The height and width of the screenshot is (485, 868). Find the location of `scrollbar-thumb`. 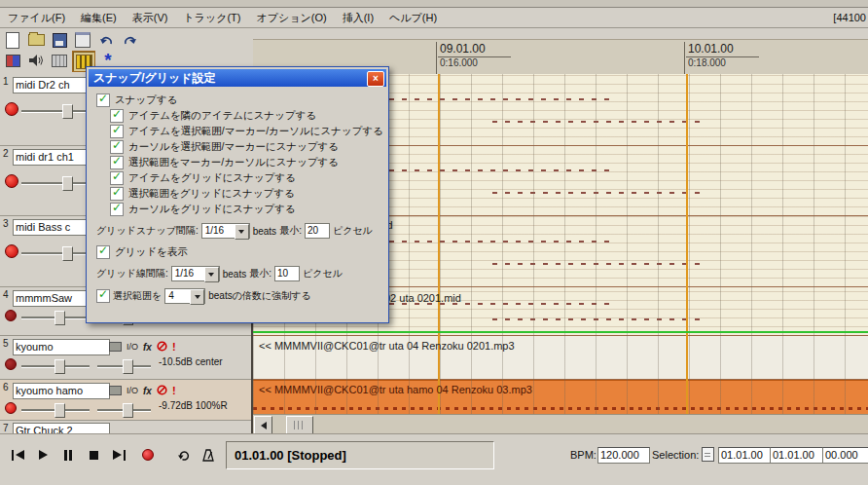

scrollbar-thumb is located at coordinates (300, 425).